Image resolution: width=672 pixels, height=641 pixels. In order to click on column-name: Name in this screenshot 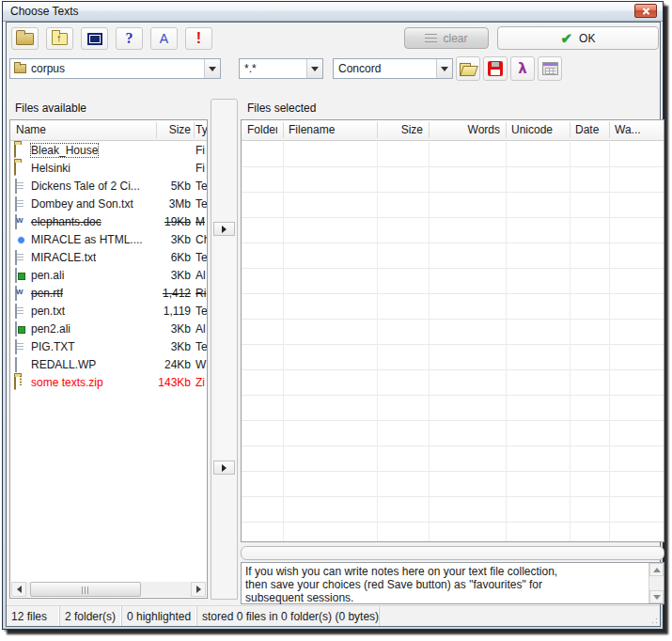, I will do `click(31, 130)`.